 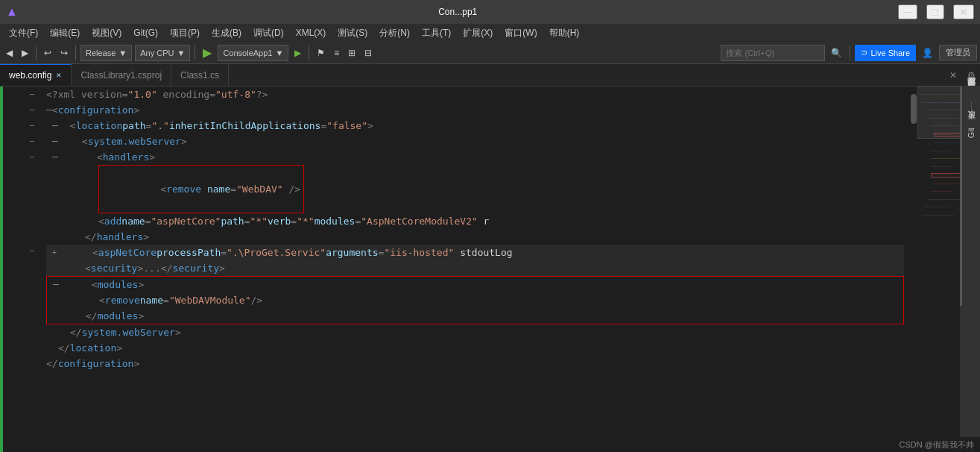 I want to click on menu-analyze: 分析(N), so click(x=395, y=33).